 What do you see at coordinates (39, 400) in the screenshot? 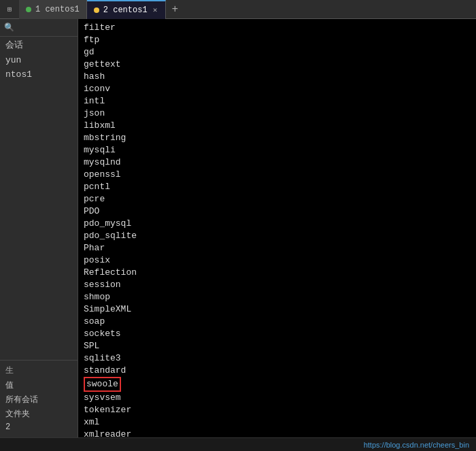
I see `sidebar-bottom-item-1: 所有会话` at bounding box center [39, 400].